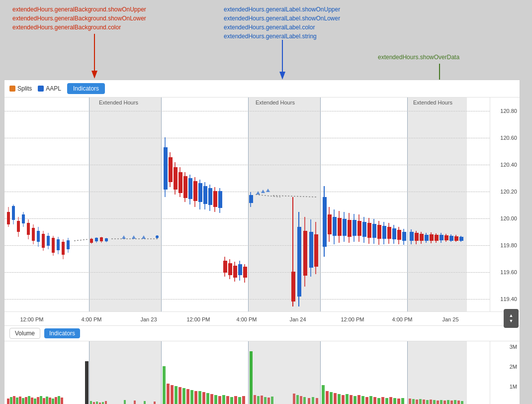 The image size is (532, 404). What do you see at coordinates (282, 60) in the screenshot?
I see `blue-arrow-icon` at bounding box center [282, 60].